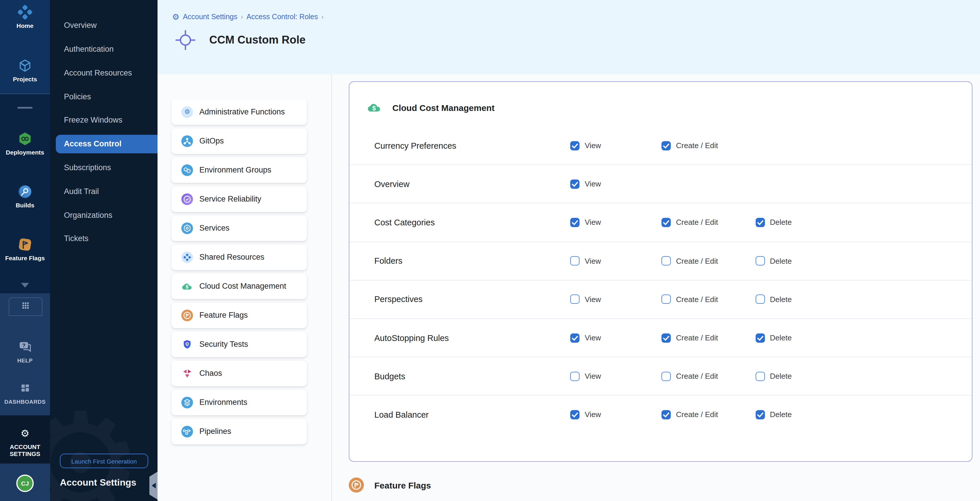  What do you see at coordinates (25, 393) in the screenshot?
I see `sidebar-item-dashboards: DASHBOARDS` at bounding box center [25, 393].